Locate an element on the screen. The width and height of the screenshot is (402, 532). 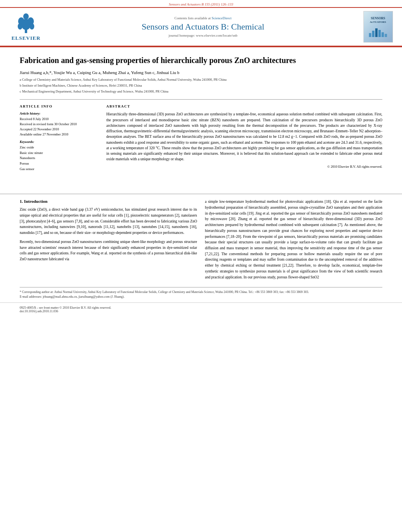
article-history: Article history: Received 8 July 2010 Re… is located at coordinates (59, 124).